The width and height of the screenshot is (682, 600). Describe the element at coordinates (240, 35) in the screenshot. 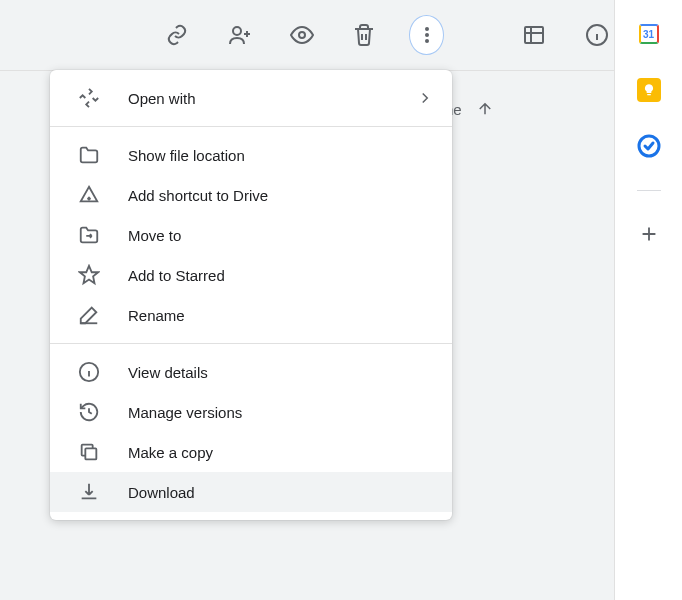

I see `person-add-icon` at that location.